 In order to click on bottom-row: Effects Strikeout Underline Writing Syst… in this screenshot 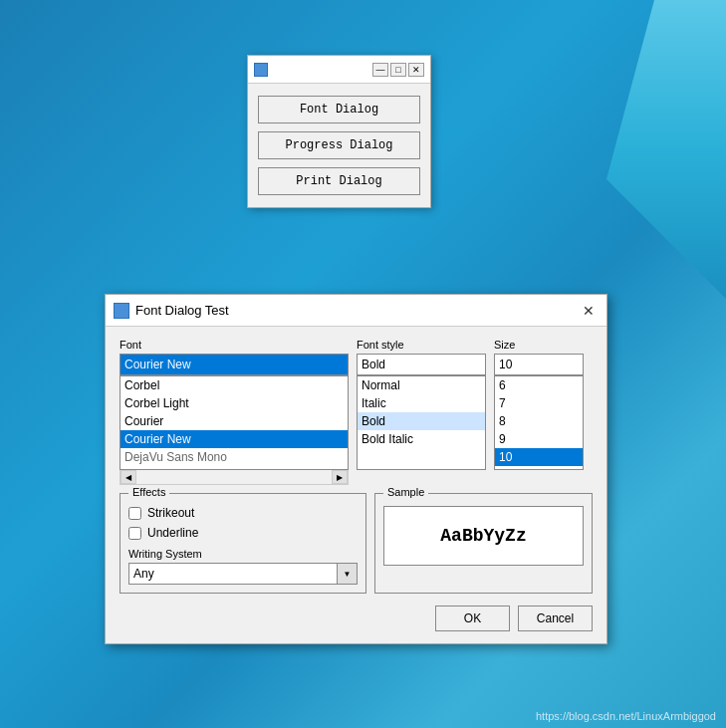, I will do `click(357, 544)`.